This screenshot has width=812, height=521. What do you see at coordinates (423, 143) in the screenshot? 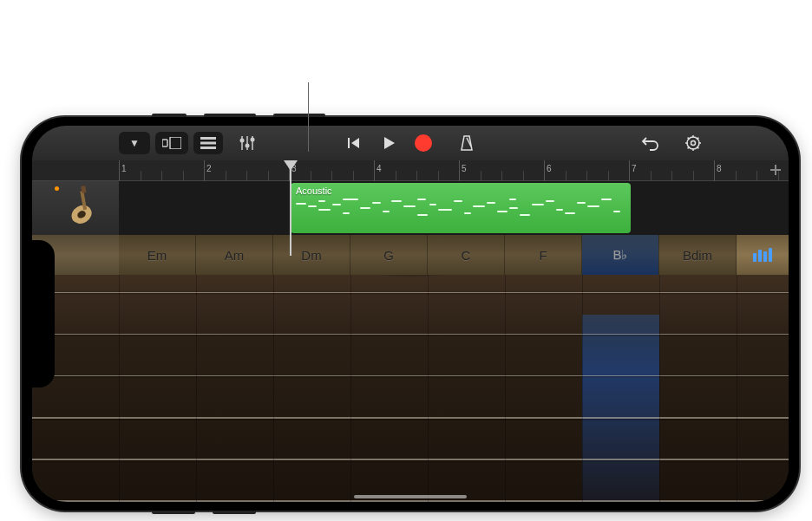
I see `record-button` at bounding box center [423, 143].